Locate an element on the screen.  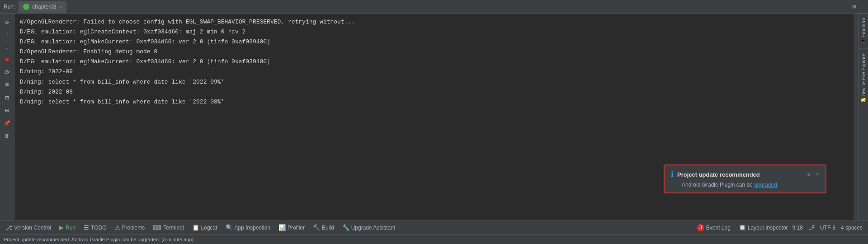
app-inspection-button: 🔍 App Inspection is located at coordinates (248, 228).